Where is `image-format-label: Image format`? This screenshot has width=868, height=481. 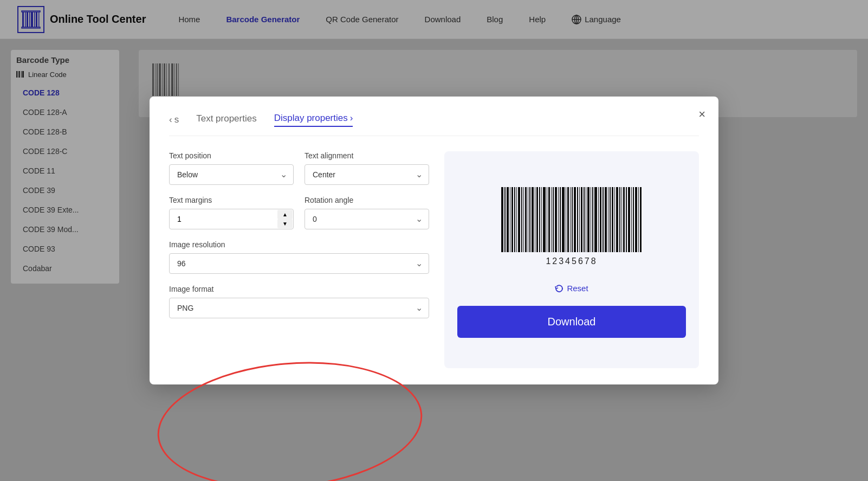
image-format-label: Image format is located at coordinates (299, 289).